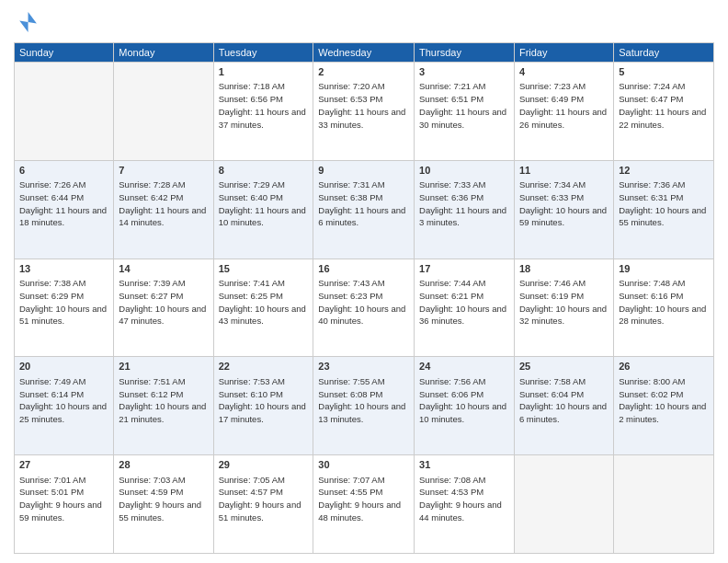  What do you see at coordinates (362, 203) in the screenshot?
I see `day-info: Sunrise: 7:31 AM Sunset: 6:38 PM Dayligh…` at bounding box center [362, 203].